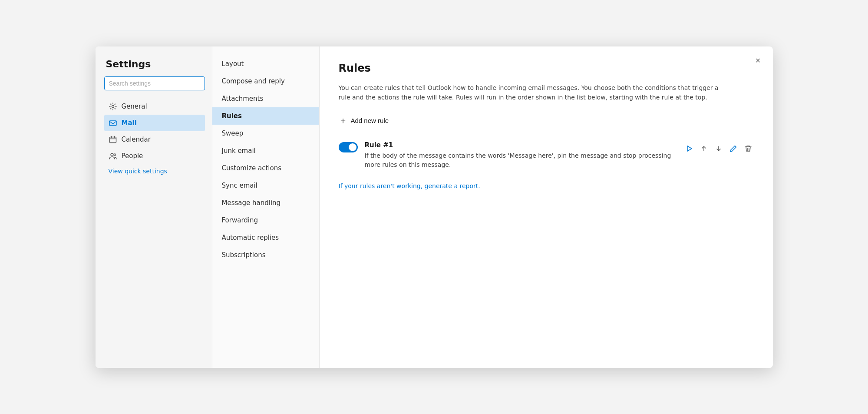 The width and height of the screenshot is (868, 414). I want to click on left-panel: Settings General Mail, so click(154, 207).